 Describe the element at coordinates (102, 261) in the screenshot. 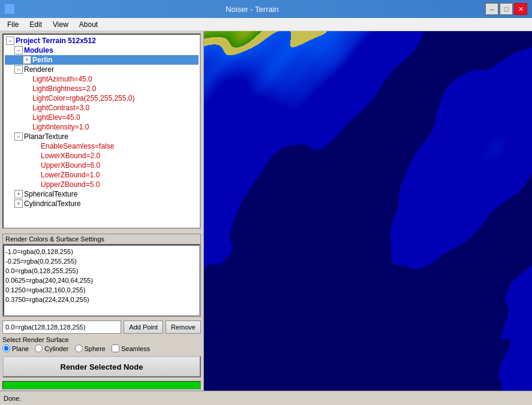

I see `color-entry: -0.25=rgba(0,0,255,255)` at that location.